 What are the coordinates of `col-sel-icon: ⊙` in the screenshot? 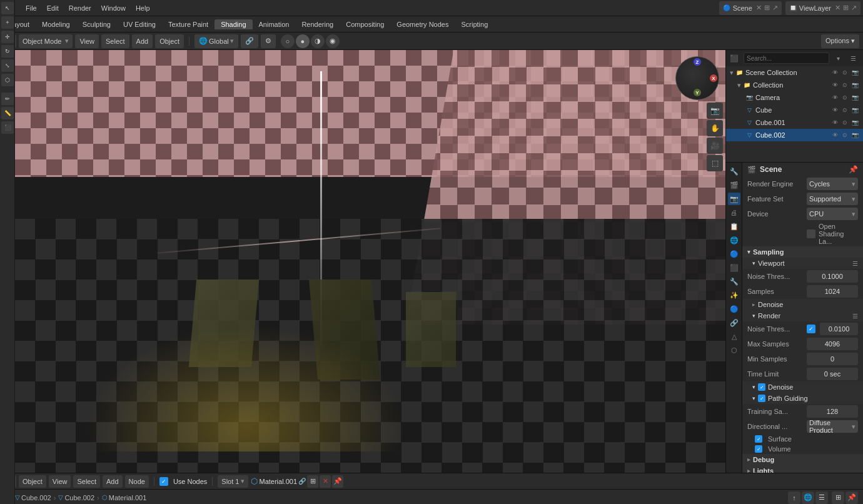 It's located at (845, 85).